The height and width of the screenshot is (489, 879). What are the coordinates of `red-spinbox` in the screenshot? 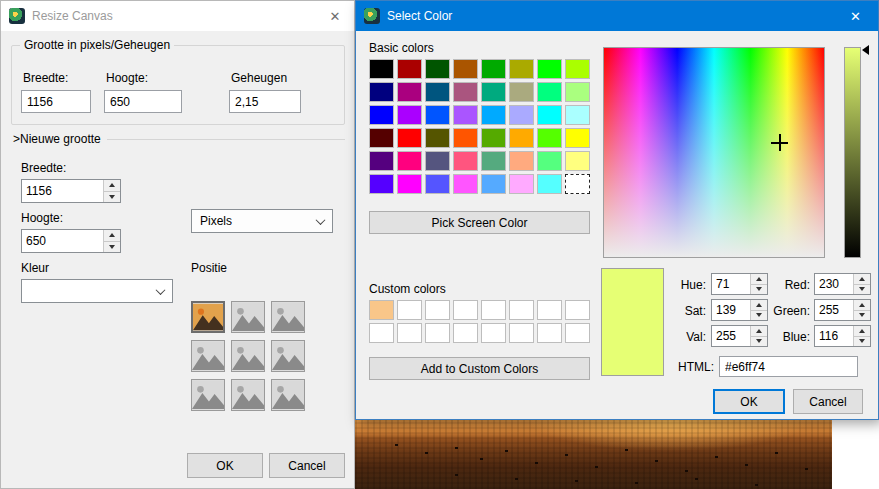 It's located at (842, 284).